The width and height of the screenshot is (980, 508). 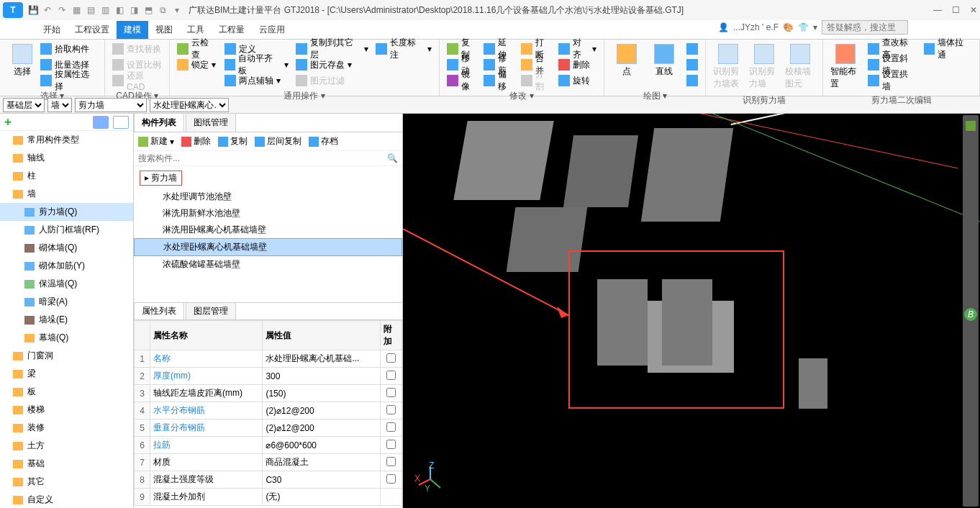 What do you see at coordinates (66, 427) in the screenshot?
I see `nav-finish: 装修` at bounding box center [66, 427].